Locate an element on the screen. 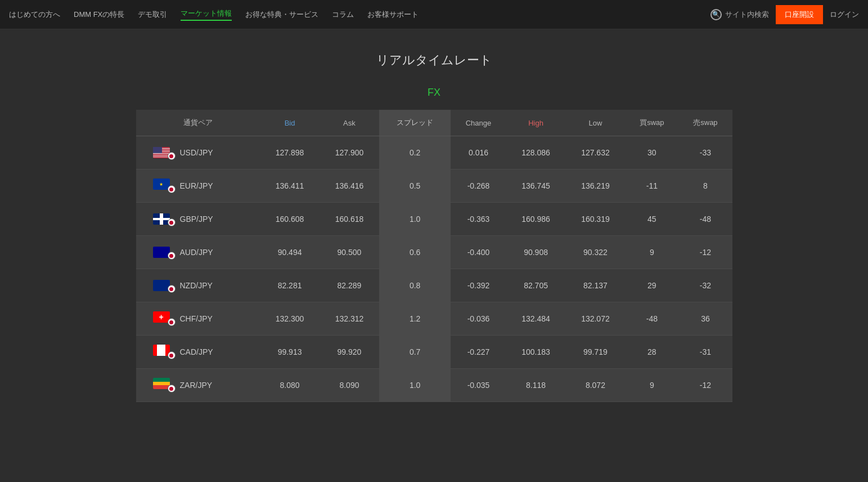  col-header-spread: スプレッド is located at coordinates (415, 123).